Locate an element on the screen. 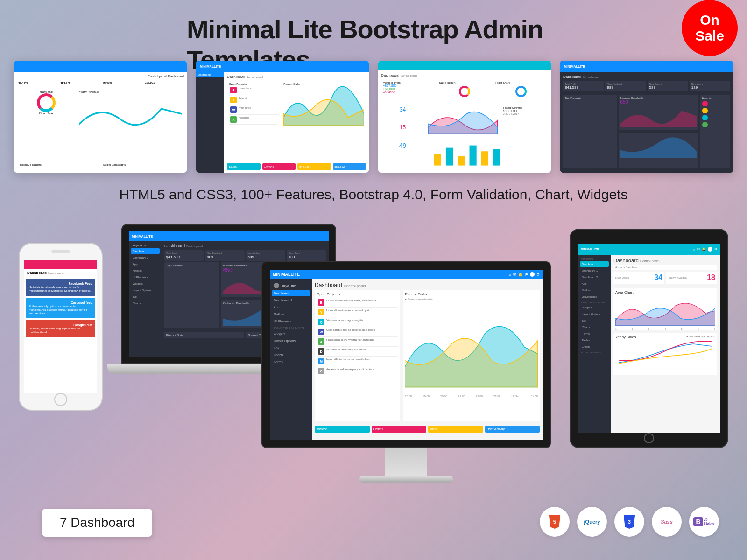 This screenshot has height=560, width=747. xaxis-tick: 4 is located at coordinates (666, 329).